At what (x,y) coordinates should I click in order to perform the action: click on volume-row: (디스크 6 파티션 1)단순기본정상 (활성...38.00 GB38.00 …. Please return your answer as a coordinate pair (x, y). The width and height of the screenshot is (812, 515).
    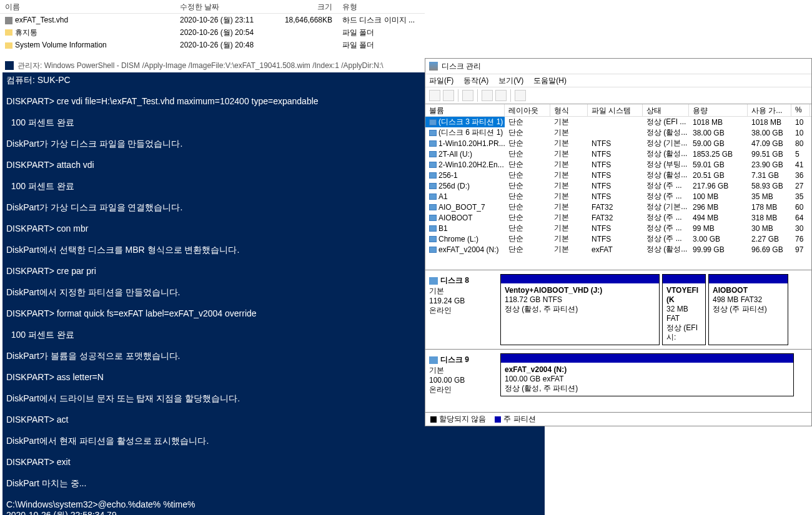
    Looking at the image, I should click on (618, 132).